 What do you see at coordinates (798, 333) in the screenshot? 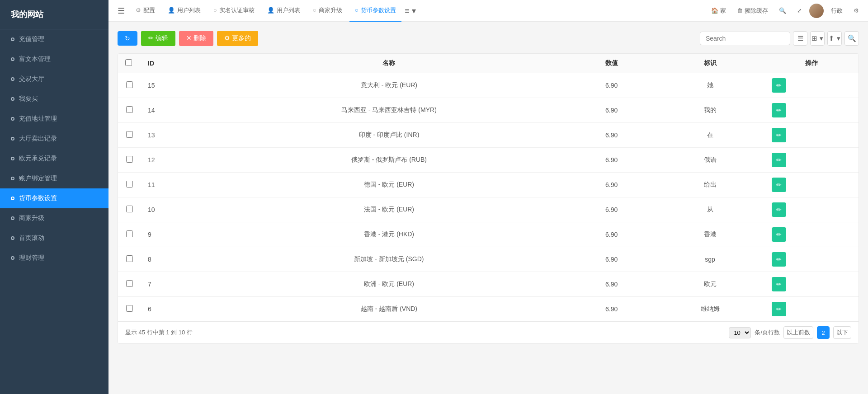
I see `prev-page-button: 以上前数` at bounding box center [798, 333].